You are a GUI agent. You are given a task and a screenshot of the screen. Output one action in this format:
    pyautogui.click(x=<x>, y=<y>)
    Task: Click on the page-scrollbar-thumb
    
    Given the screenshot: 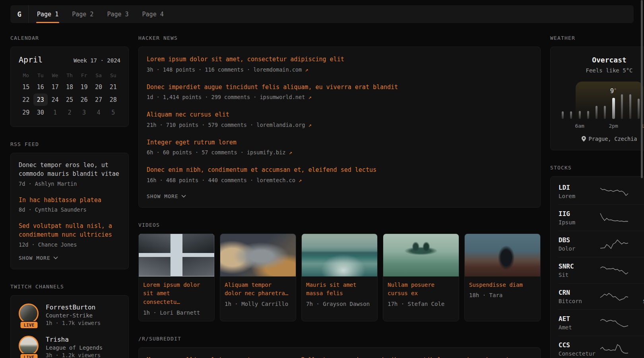 What is the action you would take?
    pyautogui.click(x=642, y=89)
    